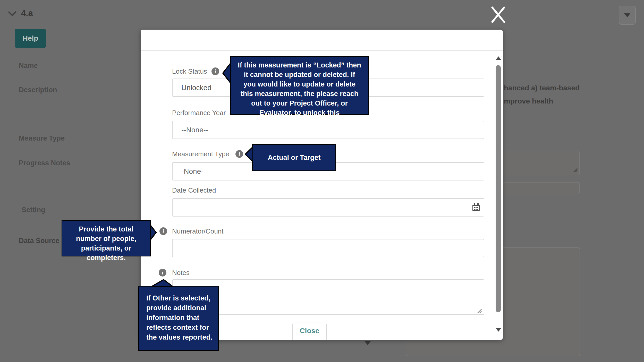 Image resolution: width=644 pixels, height=362 pixels. I want to click on date-picker-button, so click(476, 208).